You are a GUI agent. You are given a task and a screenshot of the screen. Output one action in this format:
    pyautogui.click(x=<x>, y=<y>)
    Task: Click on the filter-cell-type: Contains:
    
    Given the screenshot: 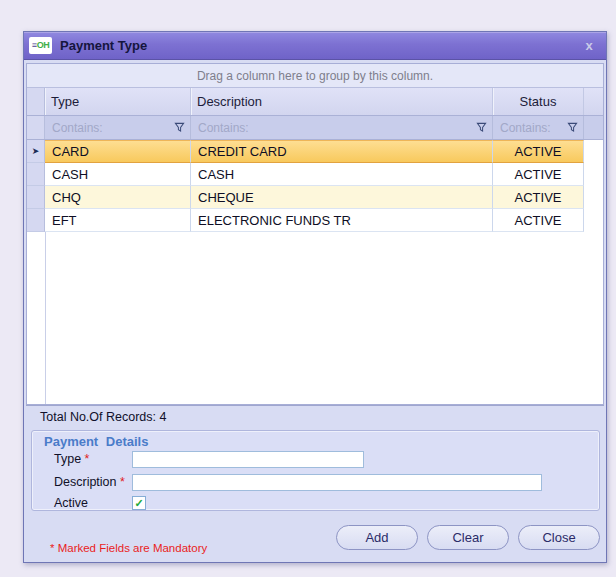 What is the action you would take?
    pyautogui.click(x=118, y=128)
    